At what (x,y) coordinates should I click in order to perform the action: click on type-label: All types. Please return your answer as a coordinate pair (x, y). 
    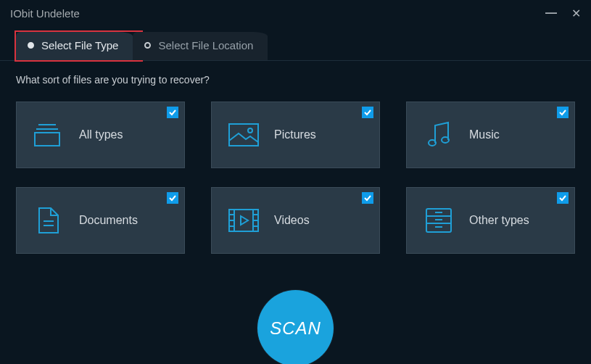
    Looking at the image, I should click on (101, 135).